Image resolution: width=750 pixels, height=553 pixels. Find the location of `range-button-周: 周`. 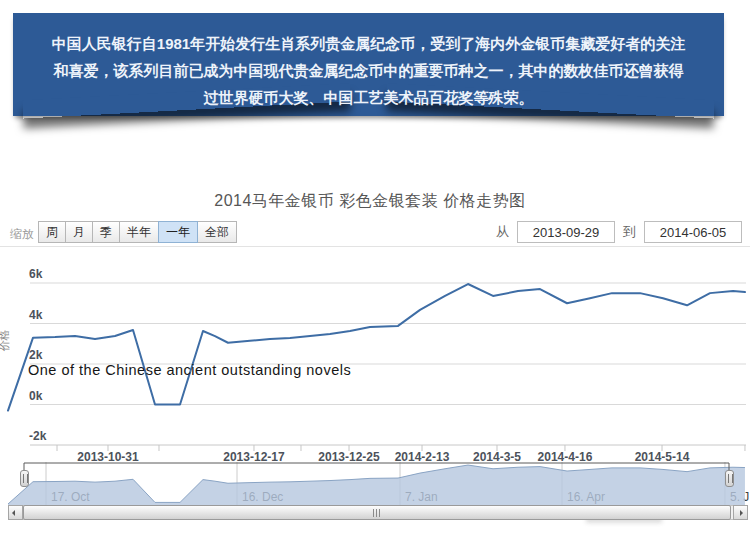

range-button-周: 周 is located at coordinates (52, 232).